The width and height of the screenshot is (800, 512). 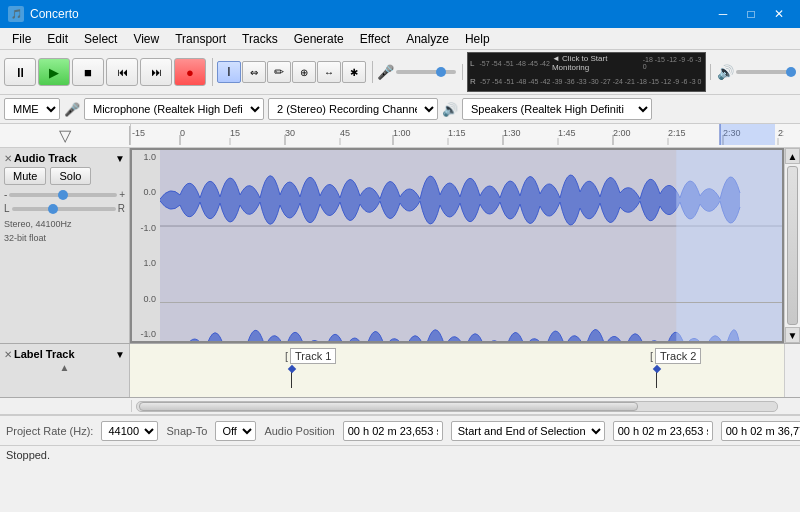 What do you see at coordinates (122, 72) in the screenshot?
I see `skip-start-button: ⏮` at bounding box center [122, 72].